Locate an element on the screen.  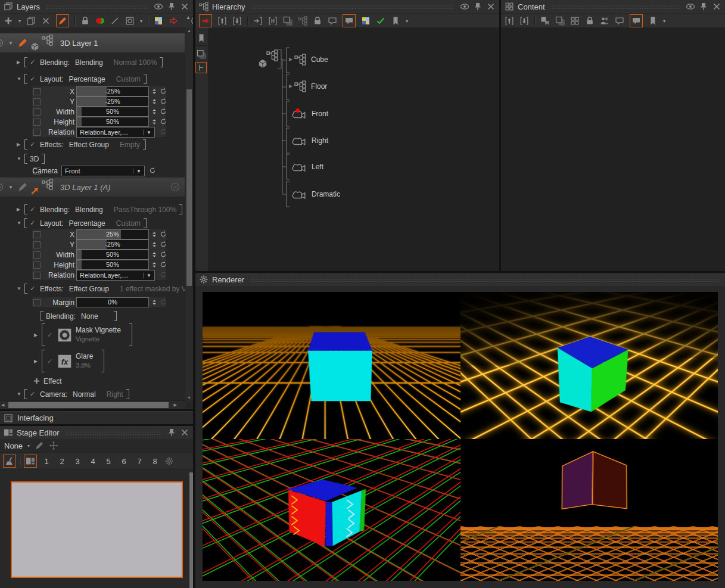
viewport-front-camera is located at coordinates (331, 366).